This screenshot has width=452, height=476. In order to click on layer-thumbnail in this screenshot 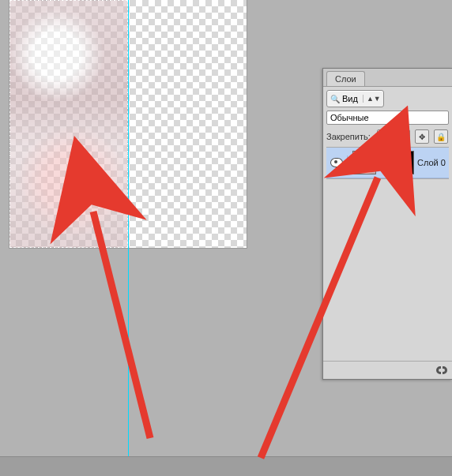, I will do `click(364, 163)`.